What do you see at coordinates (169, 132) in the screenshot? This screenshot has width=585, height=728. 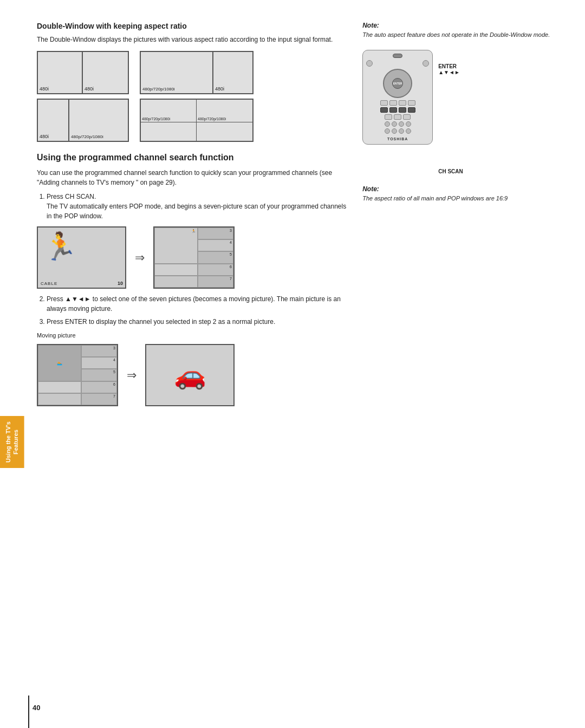 I see `dw-cell-4c` at bounding box center [169, 132].